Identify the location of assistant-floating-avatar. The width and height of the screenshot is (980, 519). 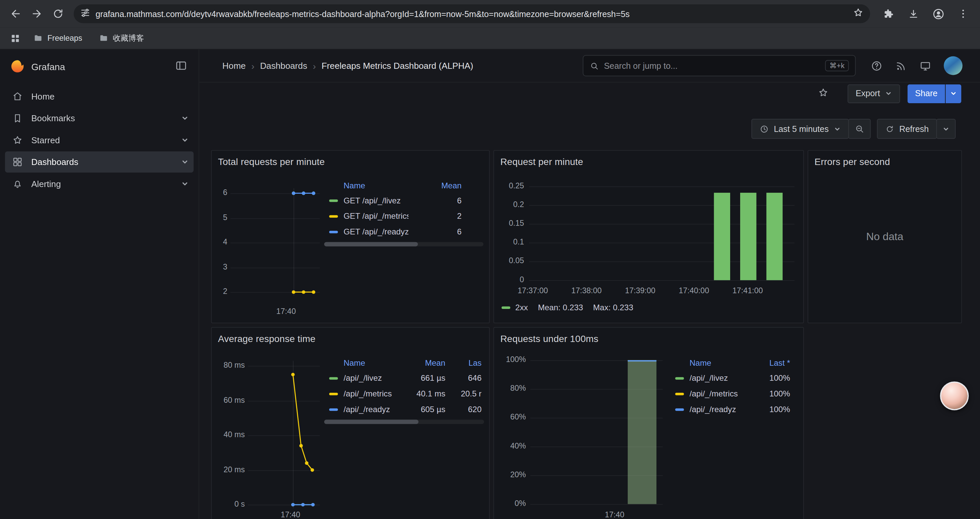
(954, 396).